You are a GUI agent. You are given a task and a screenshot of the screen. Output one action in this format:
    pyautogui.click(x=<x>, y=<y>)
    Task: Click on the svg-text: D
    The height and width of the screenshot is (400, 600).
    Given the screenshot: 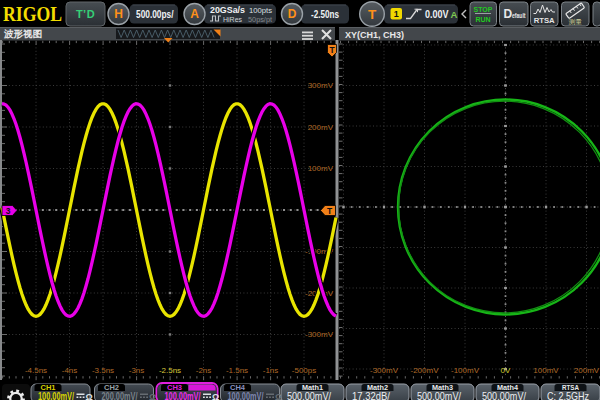 What is the action you would take?
    pyautogui.click(x=292, y=14)
    